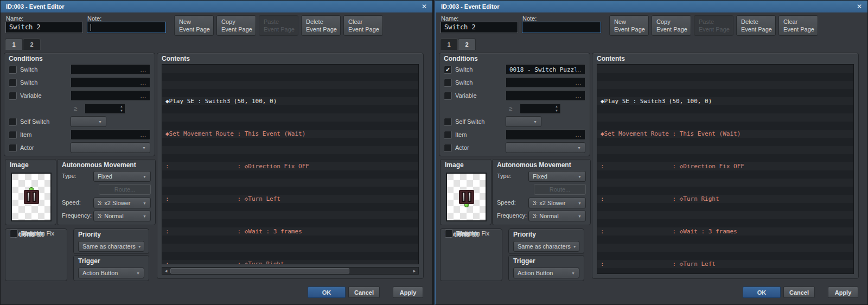  What do you see at coordinates (461, 135) in the screenshot?
I see `item-label: Item` at bounding box center [461, 135].